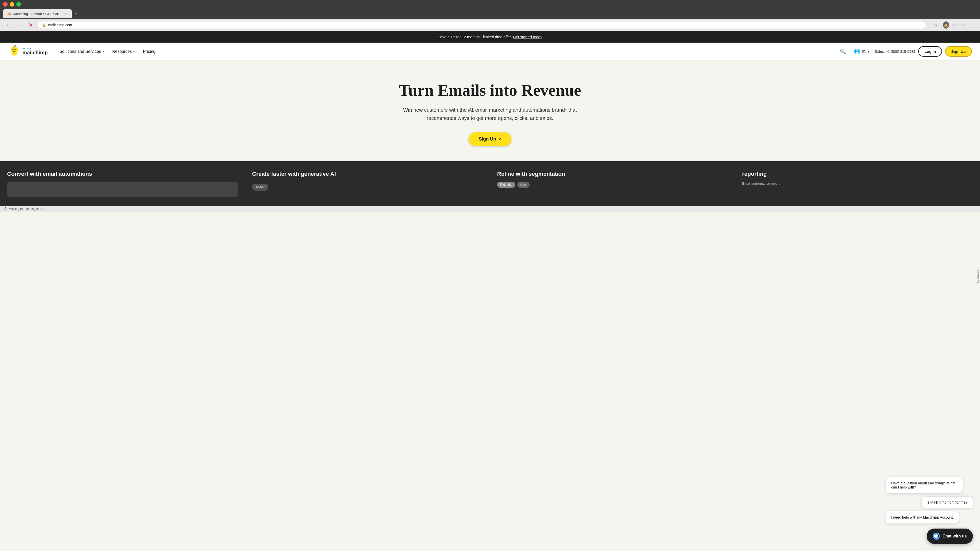 Image resolution: width=980 pixels, height=551 pixels. I want to click on browser-chrome: 🐵 Marketing, Automation & Email... ✕ + ←…, so click(490, 16).